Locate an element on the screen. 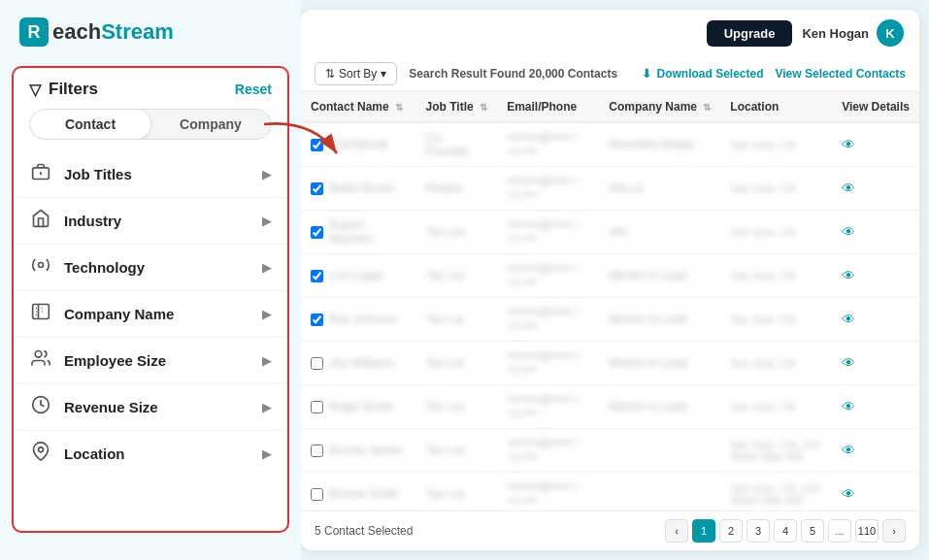 The image size is (929, 560). filter-item-technology: Technology ▶ is located at coordinates (150, 268).